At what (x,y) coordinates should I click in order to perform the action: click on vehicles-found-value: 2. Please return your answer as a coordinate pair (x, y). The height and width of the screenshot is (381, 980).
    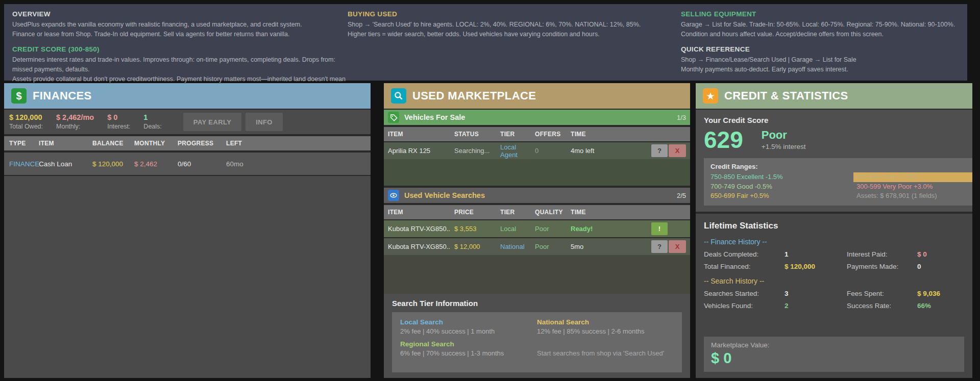
    Looking at the image, I should click on (816, 306).